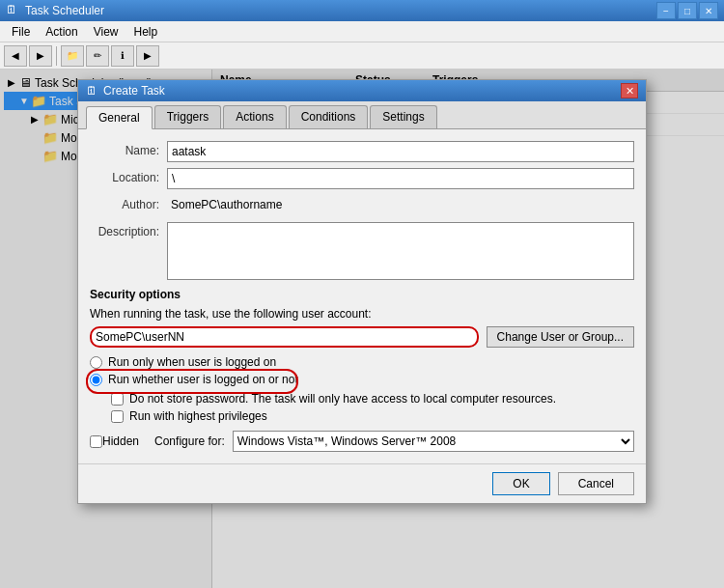  I want to click on menu-view: View, so click(106, 32).